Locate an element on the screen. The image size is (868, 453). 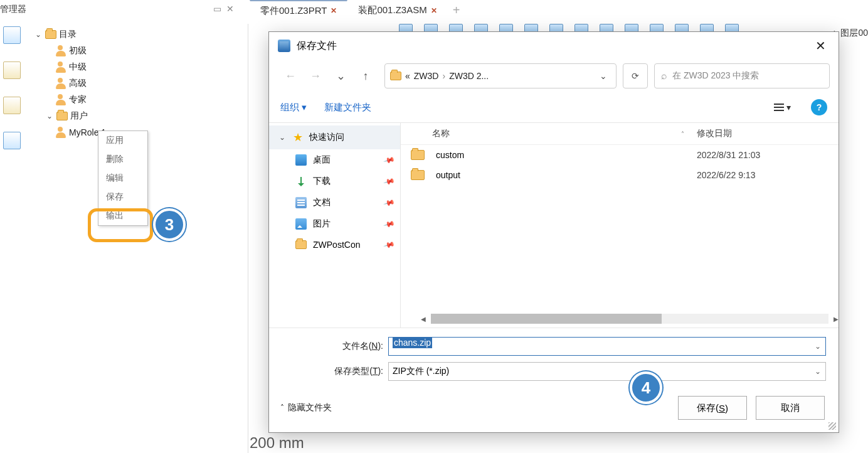
panel-min-icon: ▭ is located at coordinates (217, 9).